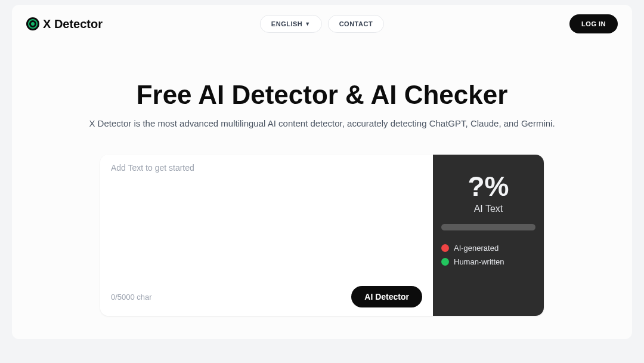  What do you see at coordinates (479, 262) in the screenshot?
I see `legend-human-label: Human-written` at bounding box center [479, 262].